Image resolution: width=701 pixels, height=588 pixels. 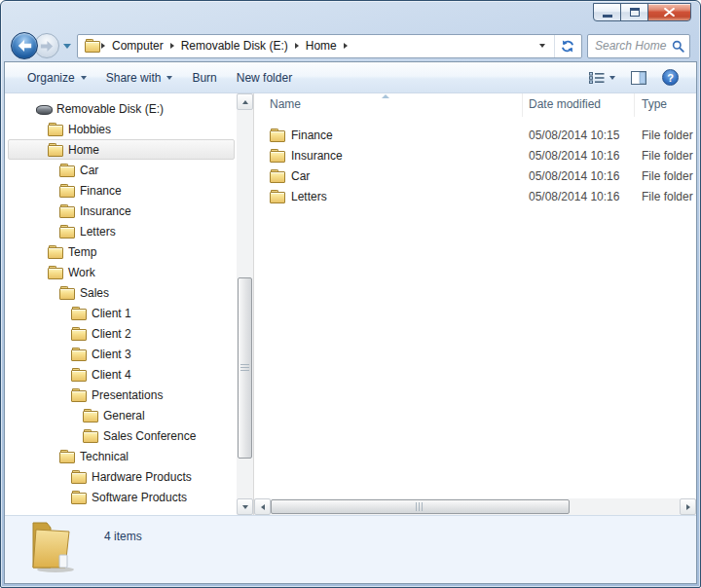 What do you see at coordinates (475, 506) in the screenshot?
I see `horizontal-scrollbar` at bounding box center [475, 506].